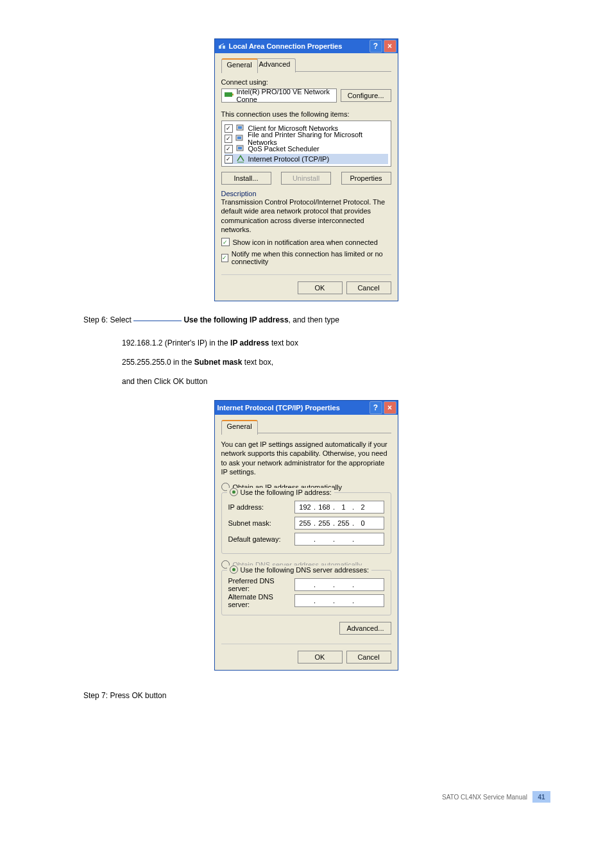 The image size is (612, 868). What do you see at coordinates (286, 492) in the screenshot?
I see `radio-use-ip-label: Use the following IP address:` at bounding box center [286, 492].